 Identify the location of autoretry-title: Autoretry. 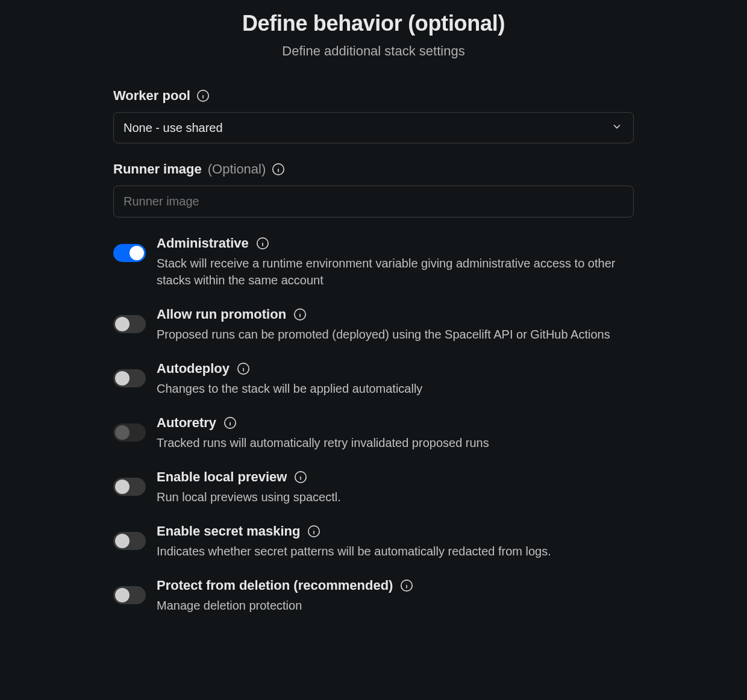
(187, 423).